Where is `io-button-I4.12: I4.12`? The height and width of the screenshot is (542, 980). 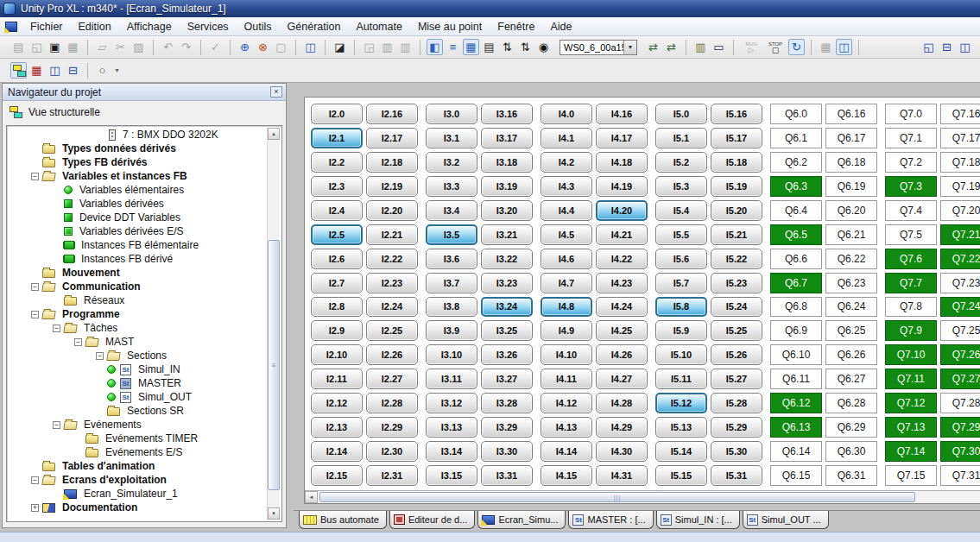 io-button-I4.12: I4.12 is located at coordinates (566, 403).